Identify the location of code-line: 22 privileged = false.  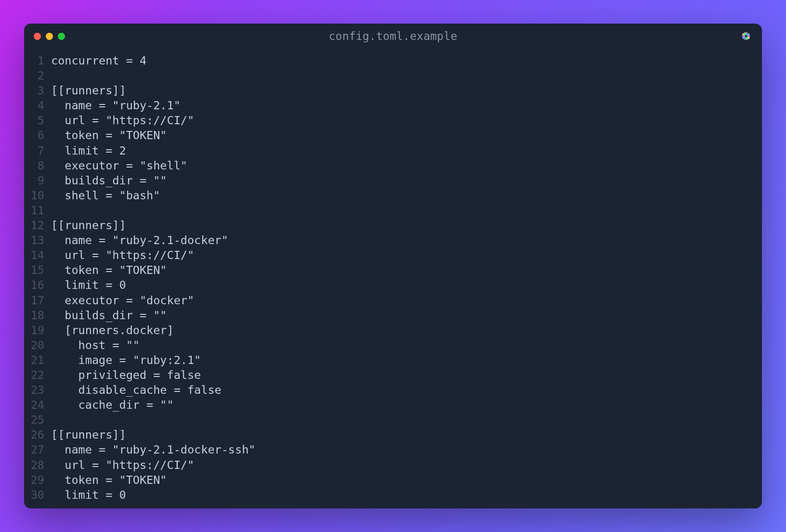
(393, 376).